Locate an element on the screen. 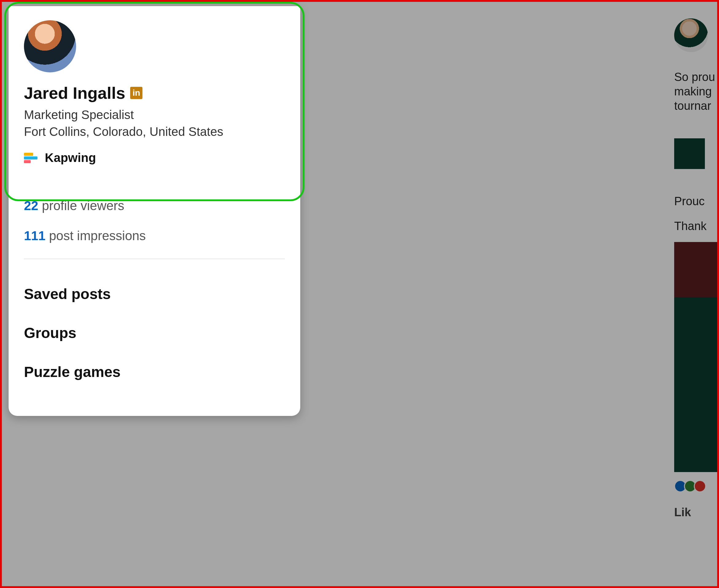 This screenshot has height=588, width=719. bg-line: making is located at coordinates (697, 91).